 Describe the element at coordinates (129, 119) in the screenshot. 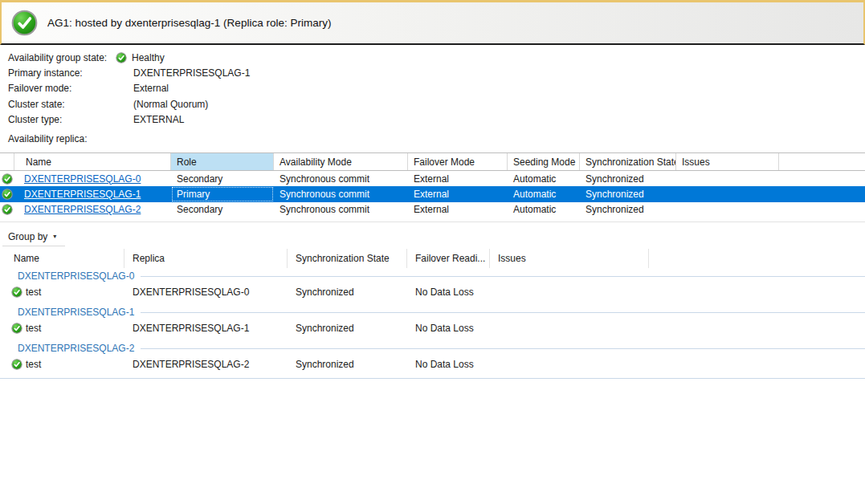

I see `detail-row-cluster-type: Cluster type: EXTERNAL` at that location.